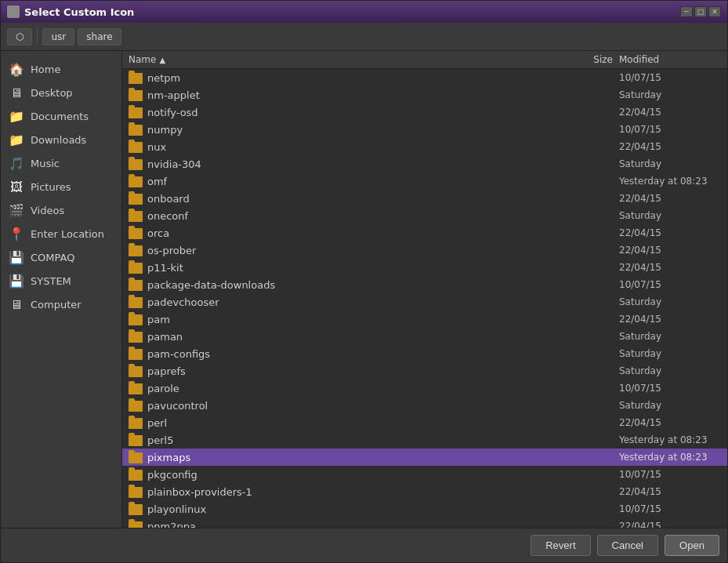  Describe the element at coordinates (425, 181) in the screenshot. I see `table-row: omf Yesterday at 08:23` at that location.